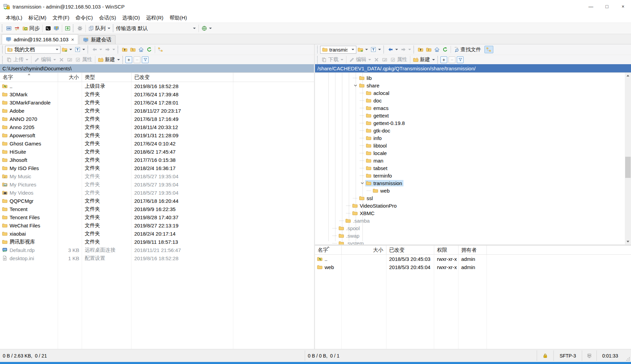 This screenshot has width=631, height=364. Describe the element at coordinates (473, 85) in the screenshot. I see `tree-item: share` at that location.